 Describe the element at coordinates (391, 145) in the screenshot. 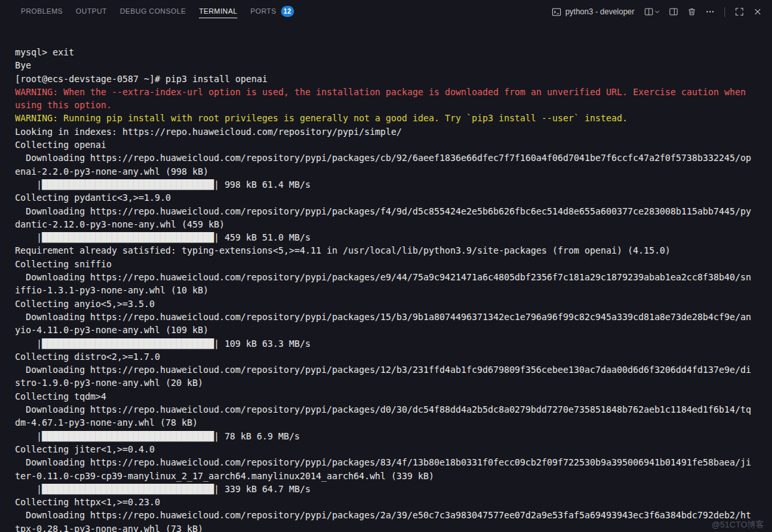

I see `terminal-line: Collecting openai` at that location.